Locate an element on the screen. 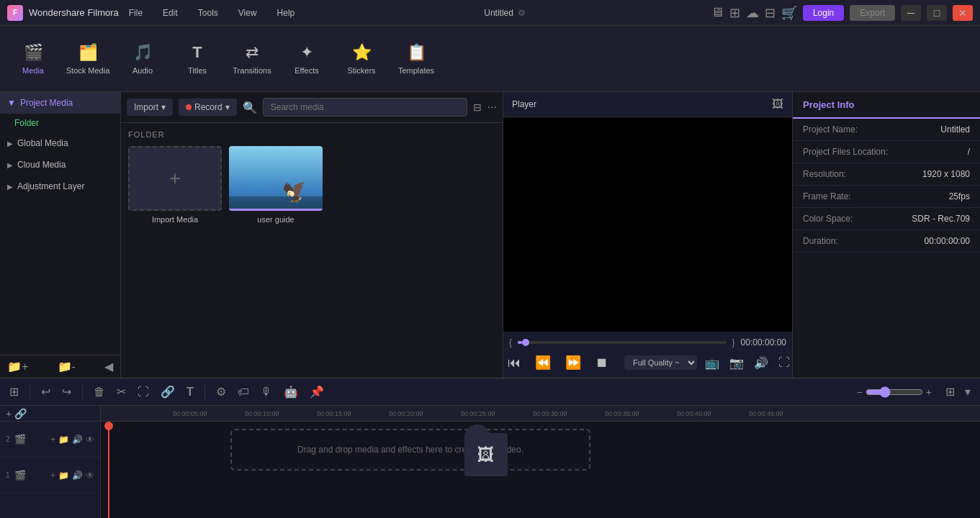 This screenshot has width=980, height=518. icon-cart: 🛒 is located at coordinates (789, 13).